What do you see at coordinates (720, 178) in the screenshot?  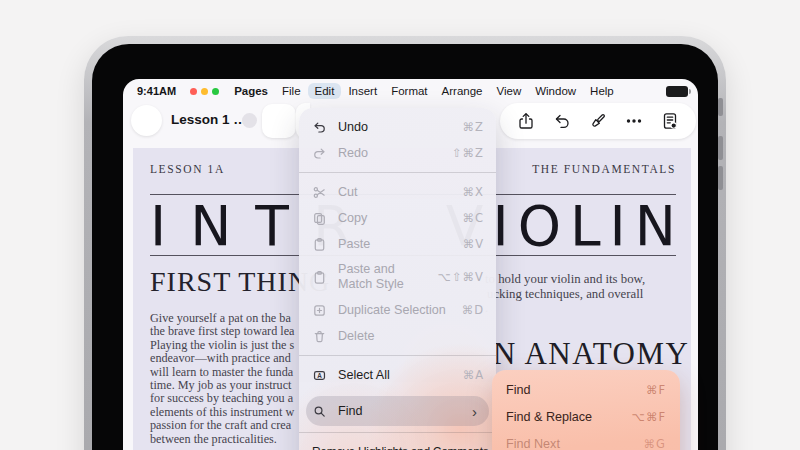 I see `volume-down-button` at bounding box center [720, 178].